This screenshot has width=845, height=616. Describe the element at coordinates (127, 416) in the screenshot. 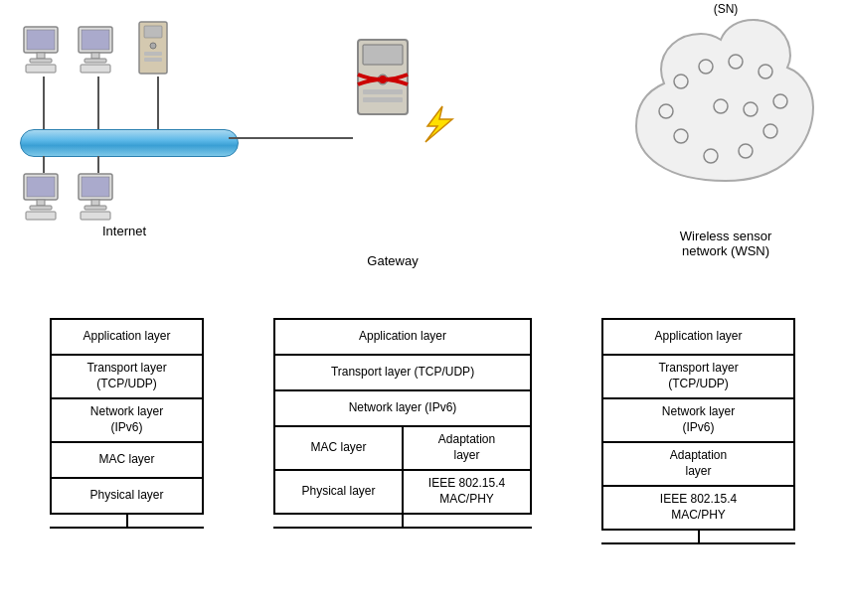

I see `internet-stack: Application layer Transport layer(TCP/UD…` at that location.